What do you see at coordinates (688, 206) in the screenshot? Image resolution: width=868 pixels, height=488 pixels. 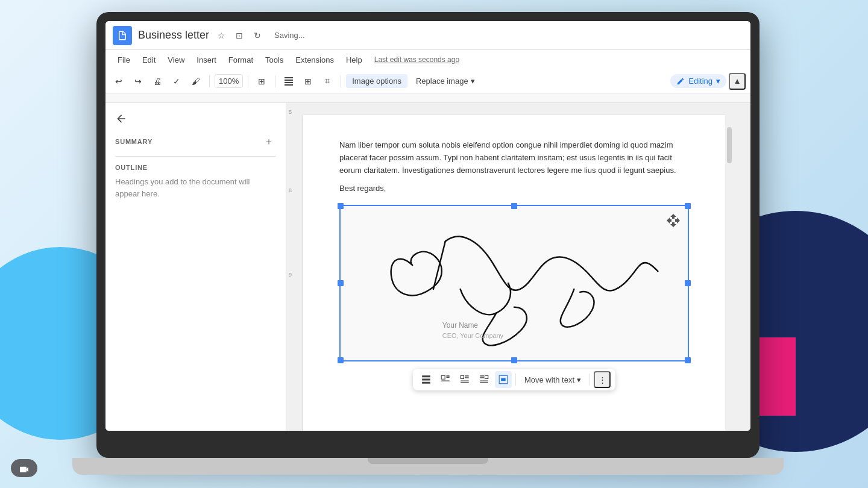 I see `resize-handle-top-right` at bounding box center [688, 206].